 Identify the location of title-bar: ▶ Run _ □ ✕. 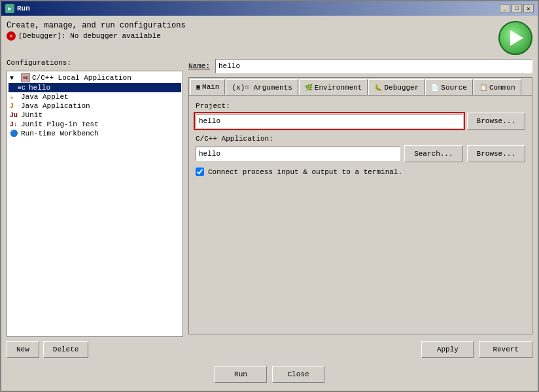
(270, 9).